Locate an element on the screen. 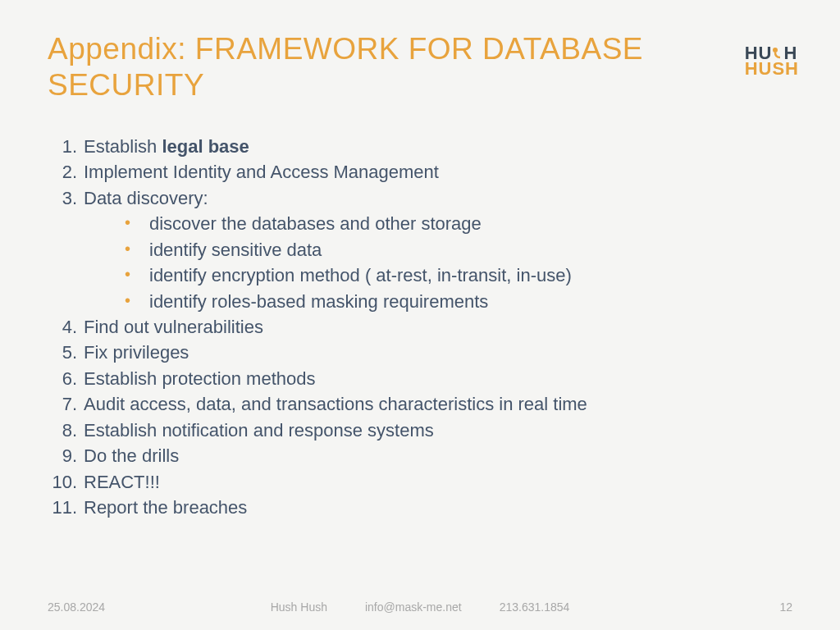 This screenshot has height=630, width=840. sub-list-item: identify sensitive data is located at coordinates (459, 249).